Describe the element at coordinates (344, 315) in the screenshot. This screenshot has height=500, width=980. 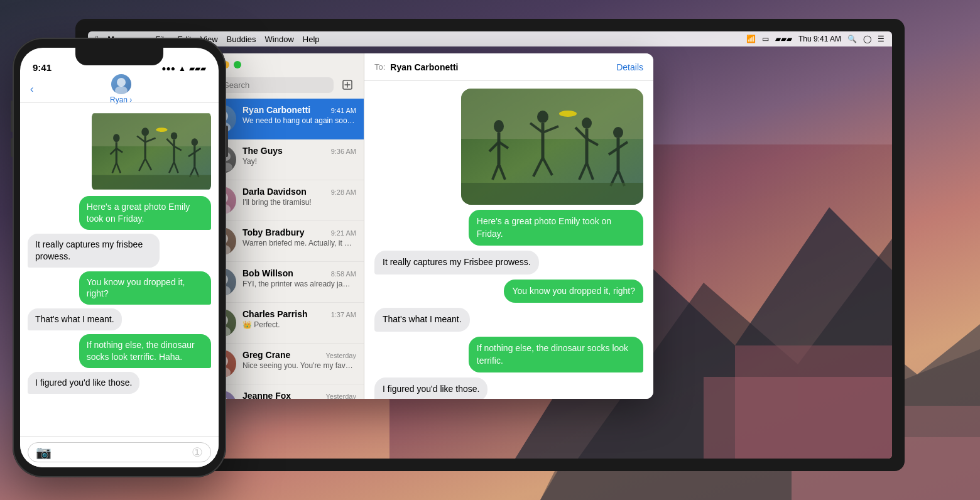
I see `conv-time-charles: 1:37 AM` at that location.